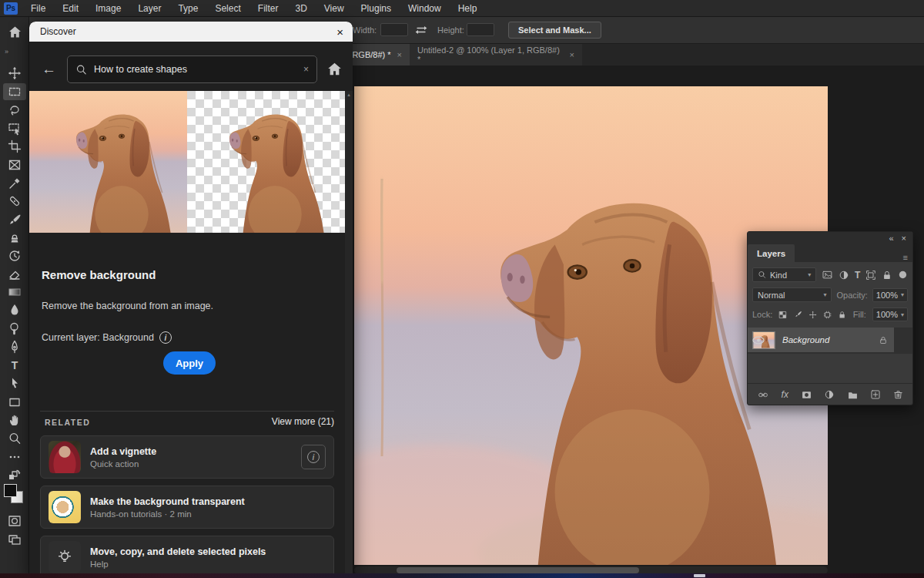 Image resolution: width=924 pixels, height=578 pixels. Describe the element at coordinates (15, 165) in the screenshot. I see `frame-tool` at that location.